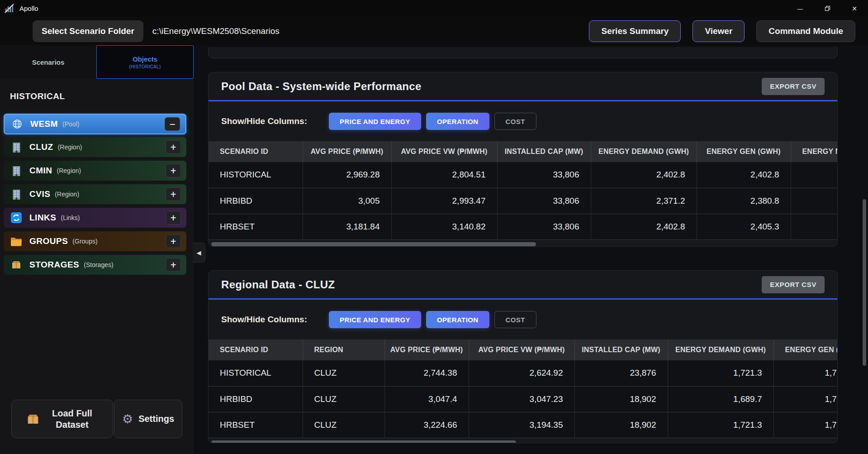 The image size is (868, 454). What do you see at coordinates (172, 124) in the screenshot?
I see `collapse-button: −` at bounding box center [172, 124].